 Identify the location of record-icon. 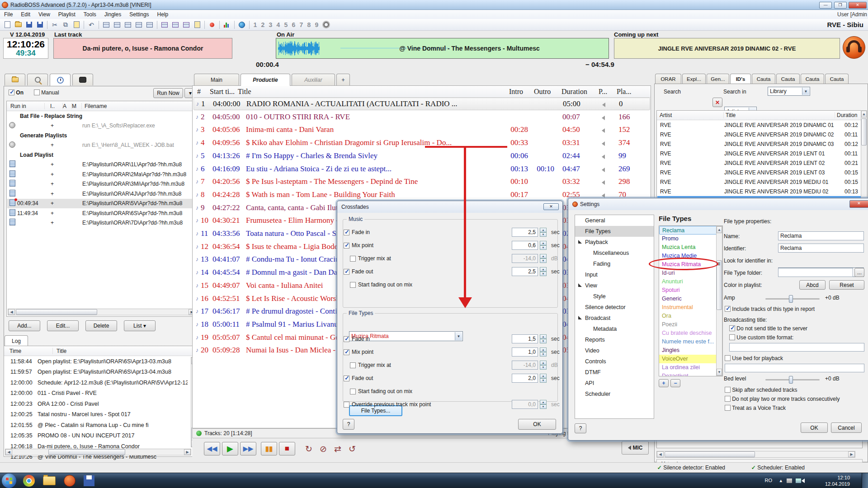
(212, 25).